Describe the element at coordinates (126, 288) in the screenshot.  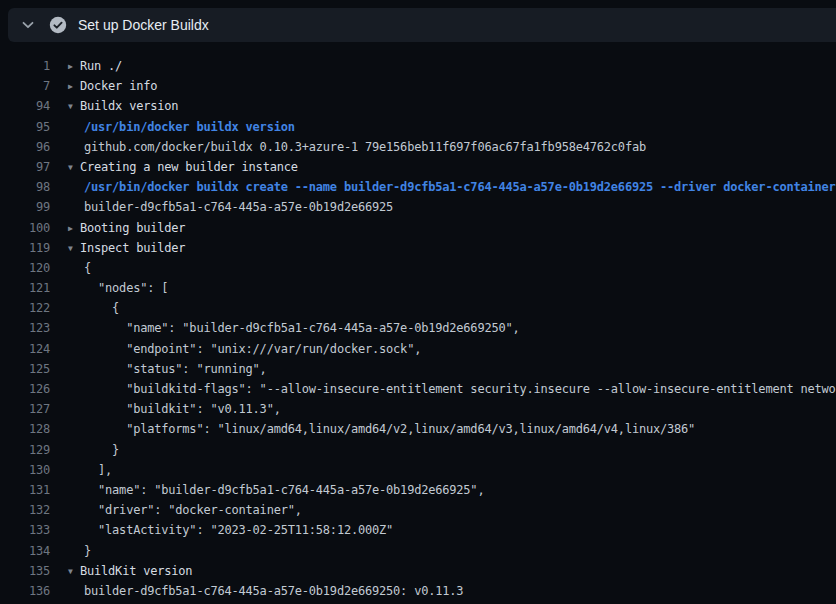
I see `log-text: "nodes": [` at that location.